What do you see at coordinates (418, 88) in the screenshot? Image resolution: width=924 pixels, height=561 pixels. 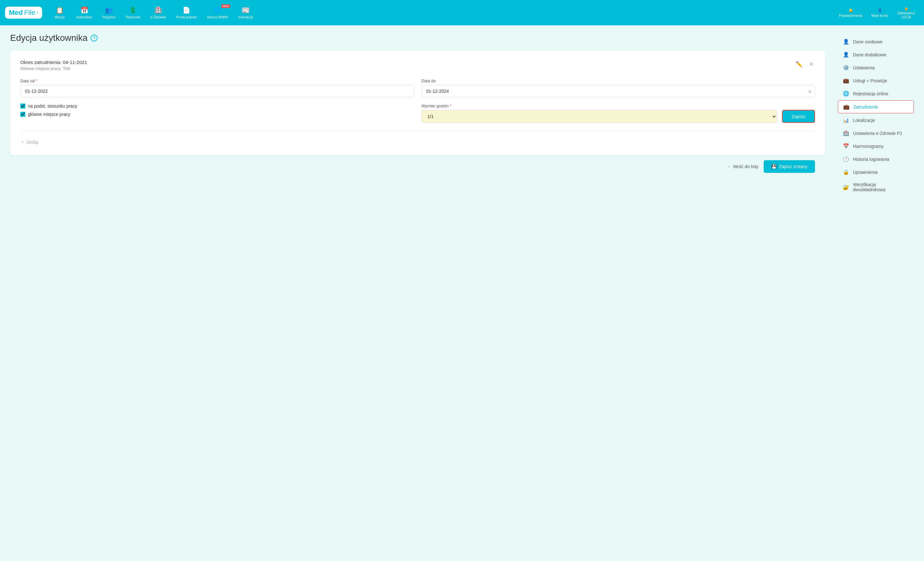 I see `date-row: Data od * Data do ✕` at bounding box center [418, 88].